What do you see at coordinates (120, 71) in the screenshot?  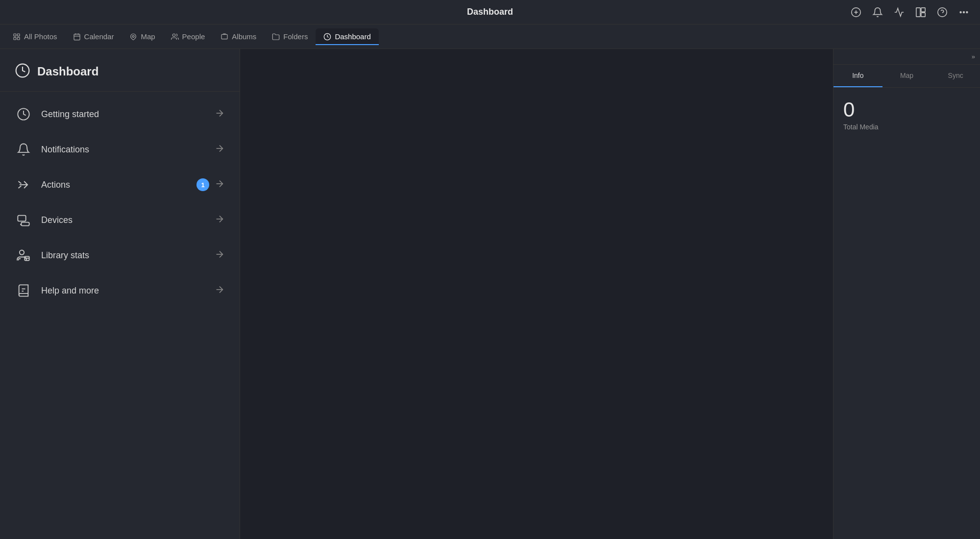 I see `sidebar-header: Dashboard` at bounding box center [120, 71].